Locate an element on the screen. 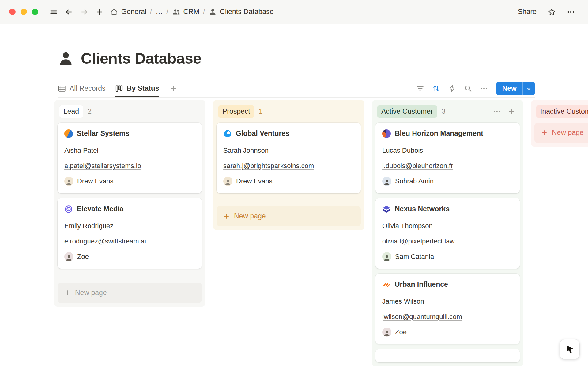 The width and height of the screenshot is (588, 368). view-tabs: All Records By Status is located at coordinates (118, 88).